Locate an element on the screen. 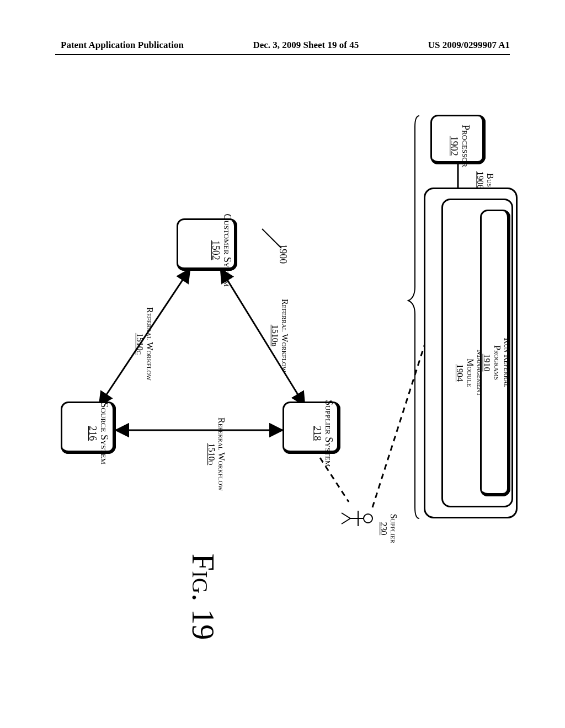 This screenshot has width=565, height=728. customer-system-label: Customer System 1502 is located at coordinates (222, 250).